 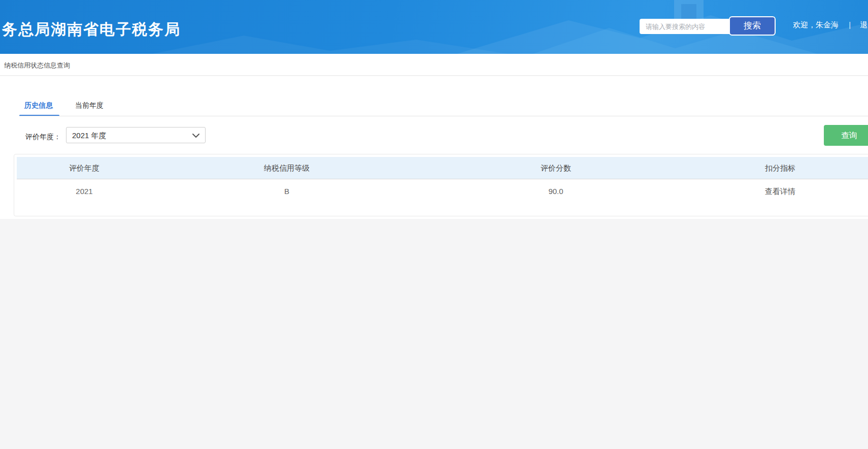 I want to click on cell-deduction: 查看详情, so click(x=779, y=191).